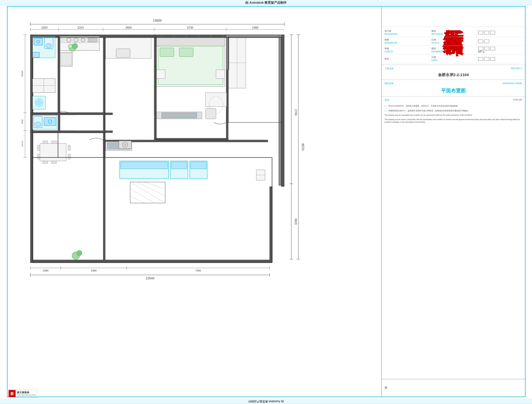 This screenshot has width=532, height=404. What do you see at coordinates (518, 100) in the screenshot?
I see `explain-label-en: EXPLAIN` at bounding box center [518, 100].